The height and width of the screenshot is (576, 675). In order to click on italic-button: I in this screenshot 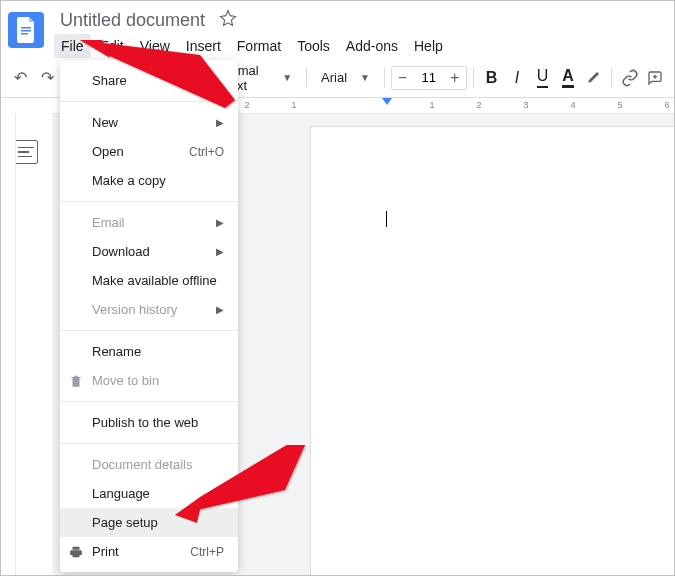, I will do `click(517, 78)`.